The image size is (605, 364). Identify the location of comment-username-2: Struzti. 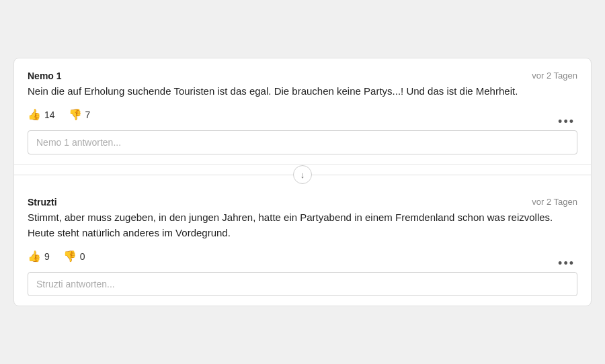
(42, 202).